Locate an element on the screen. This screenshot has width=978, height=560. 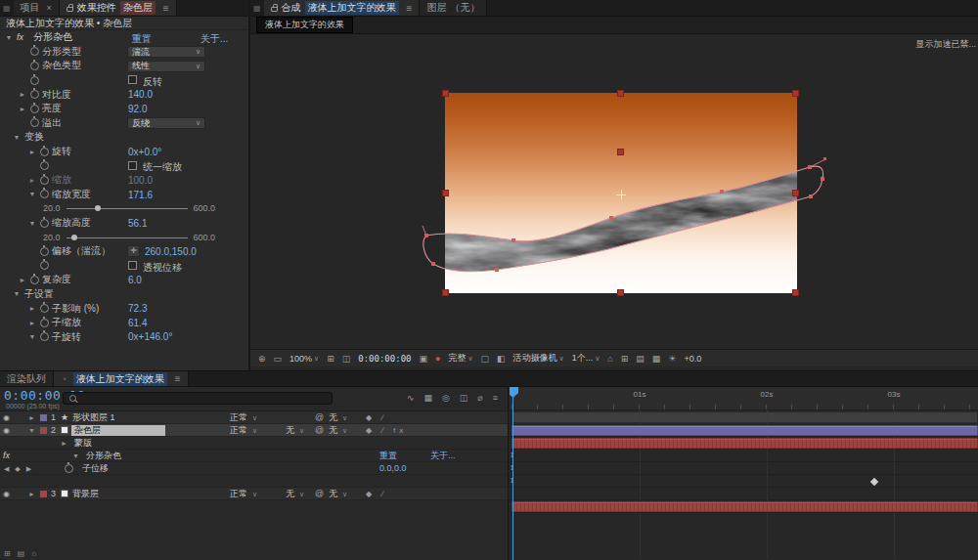
scale-height-slider is located at coordinates (127, 238).